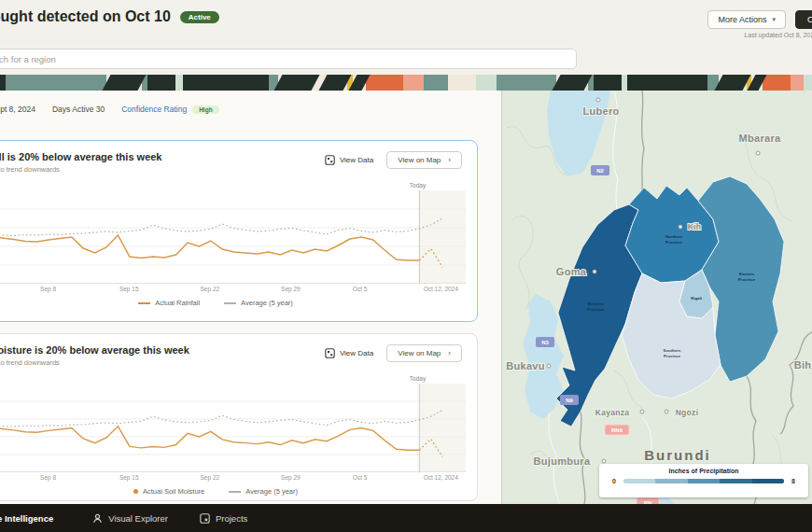 Image resolution: width=812 pixels, height=532 pixels. I want to click on rainfall-card-title: Rainfall is 20% below average this week, so click(80, 157).